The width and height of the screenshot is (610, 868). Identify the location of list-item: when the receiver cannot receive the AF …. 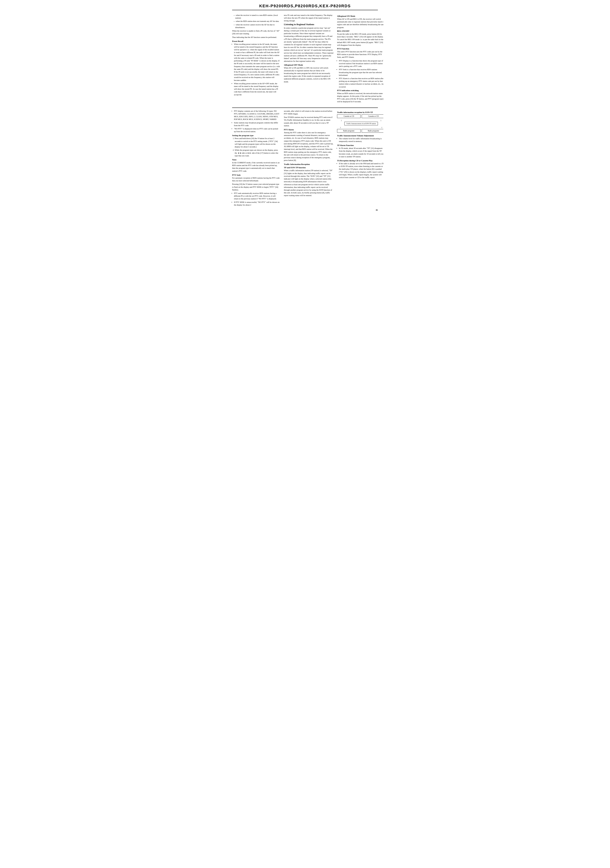
(257, 26).